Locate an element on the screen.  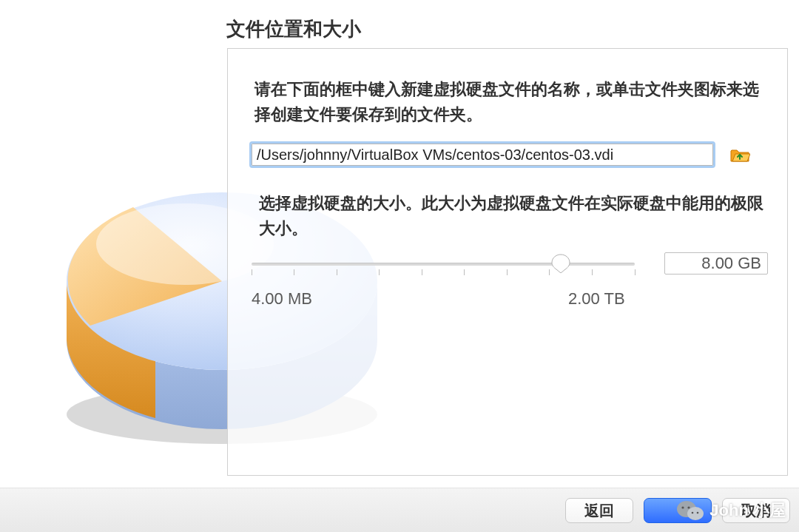
primary-button: 取消 is located at coordinates (678, 511).